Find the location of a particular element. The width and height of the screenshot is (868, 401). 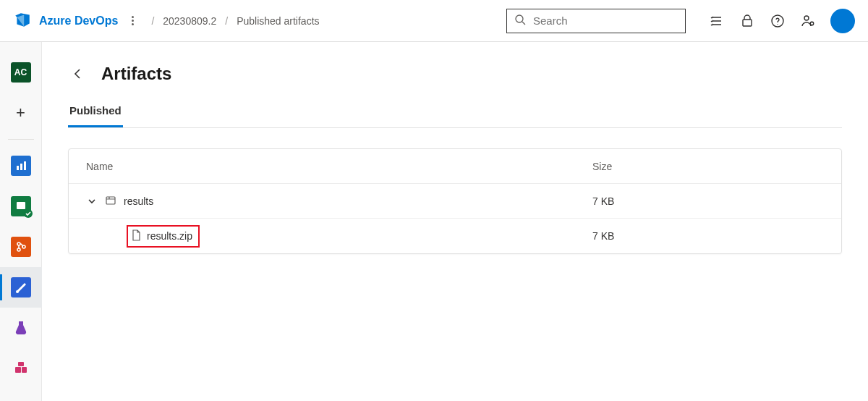

table-header: Name Size is located at coordinates (455, 166).